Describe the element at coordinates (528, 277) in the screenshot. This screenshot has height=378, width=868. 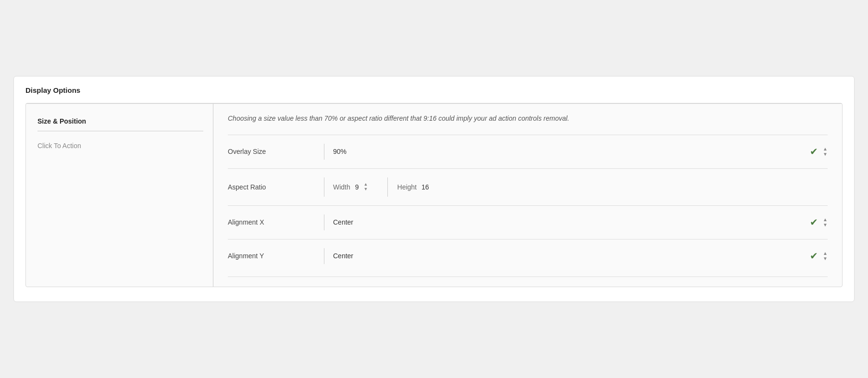
I see `bottom-divider` at that location.